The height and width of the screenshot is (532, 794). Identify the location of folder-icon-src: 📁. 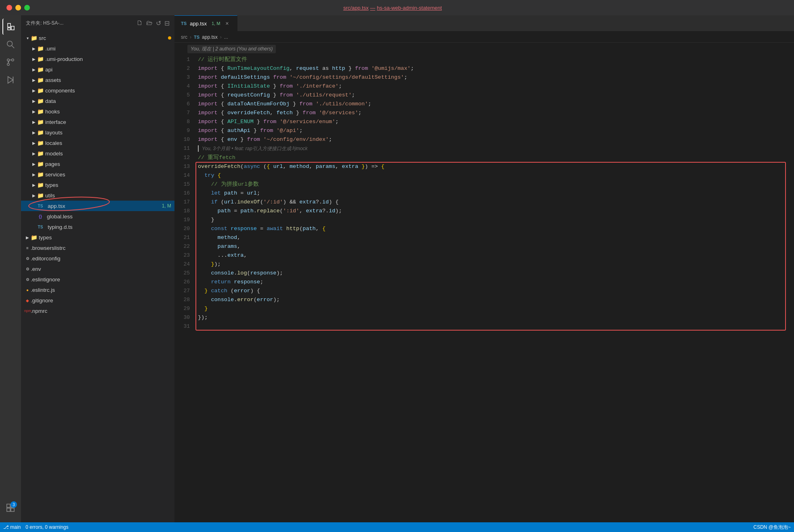
(34, 38).